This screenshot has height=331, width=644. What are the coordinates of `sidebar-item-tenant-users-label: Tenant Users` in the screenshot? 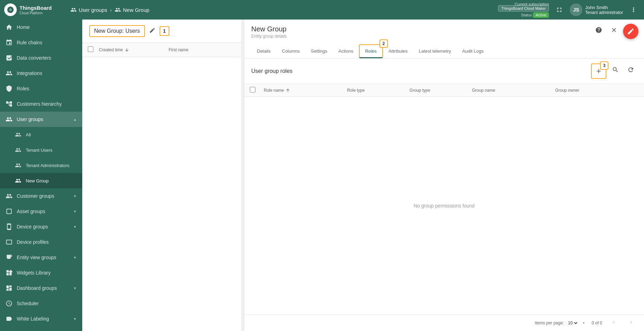 It's located at (51, 150).